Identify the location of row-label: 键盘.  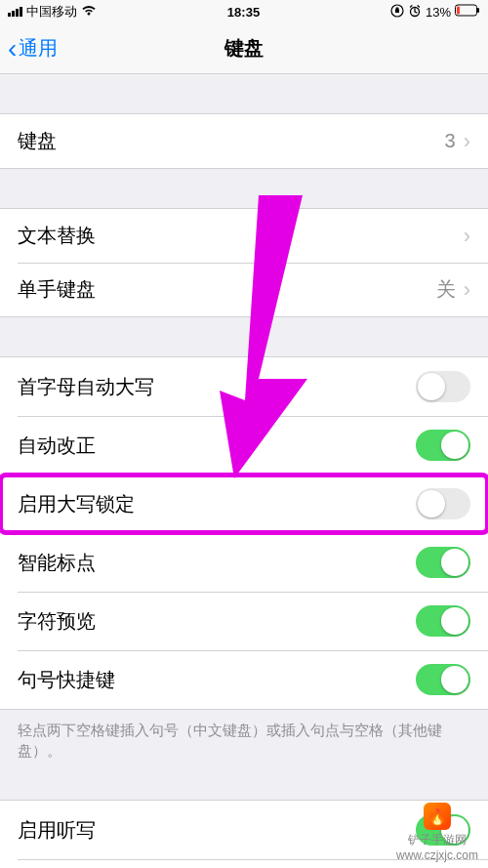
(37, 141).